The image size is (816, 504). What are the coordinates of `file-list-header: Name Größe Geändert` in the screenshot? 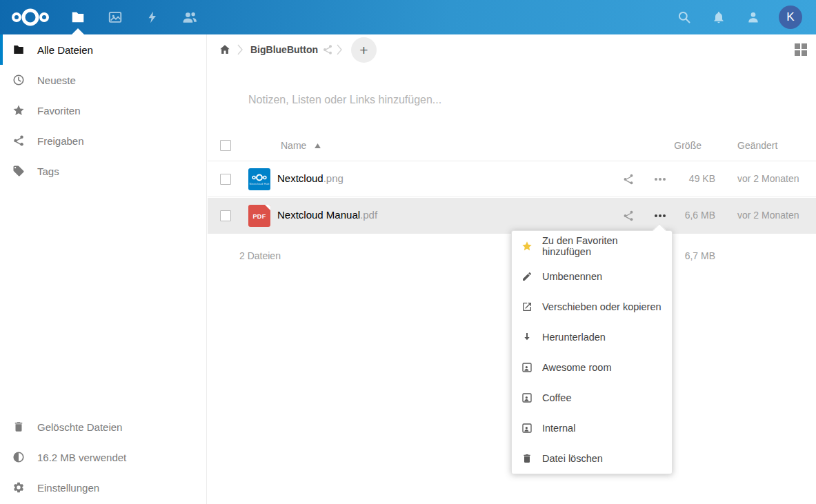 It's located at (512, 146).